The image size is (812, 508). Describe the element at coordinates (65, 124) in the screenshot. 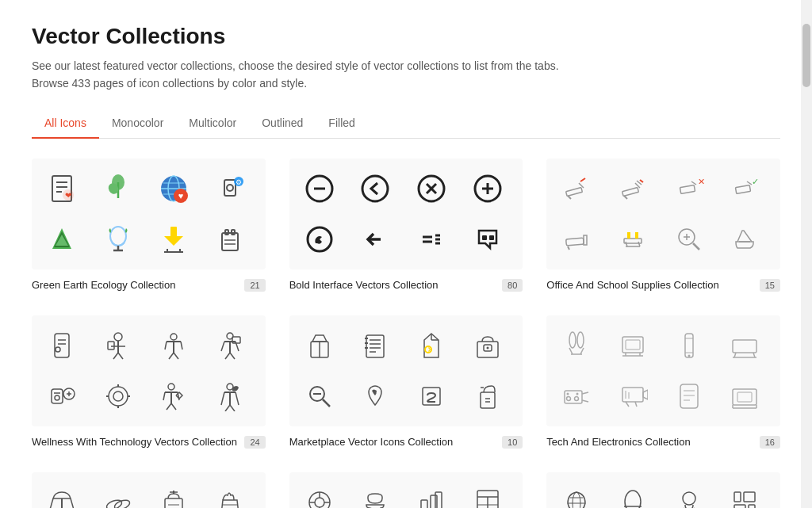

I see `tab-all-icons: All Icons` at that location.